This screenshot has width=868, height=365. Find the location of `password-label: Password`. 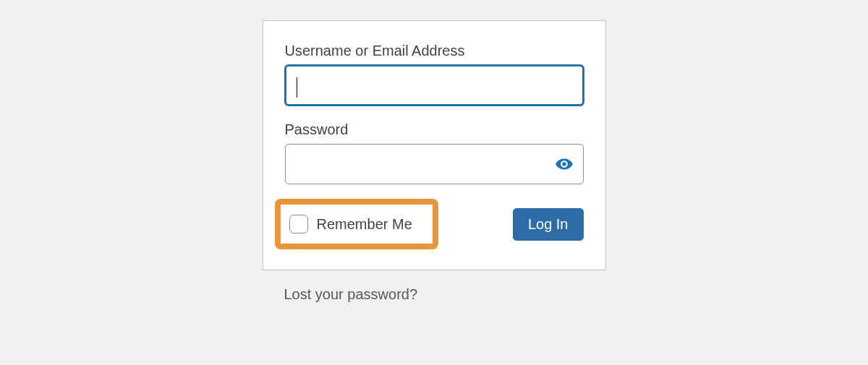

password-label: Password is located at coordinates (434, 130).